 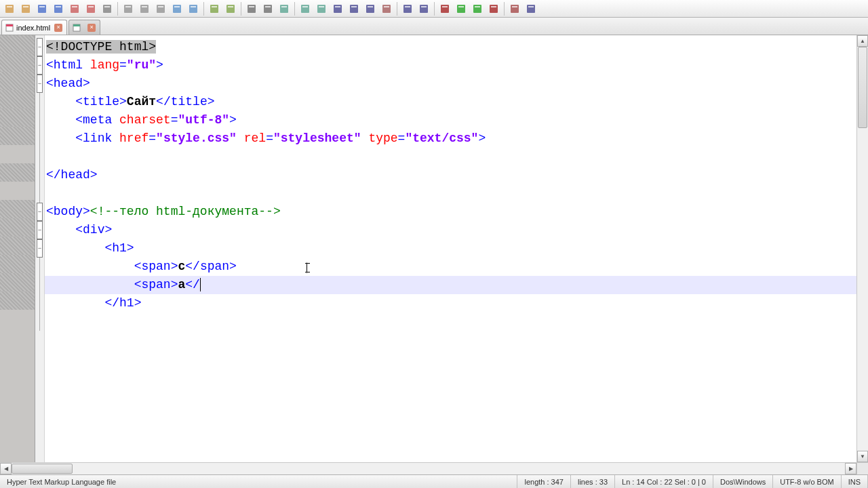 What do you see at coordinates (434, 9) in the screenshot?
I see `main-toolbar` at bounding box center [434, 9].